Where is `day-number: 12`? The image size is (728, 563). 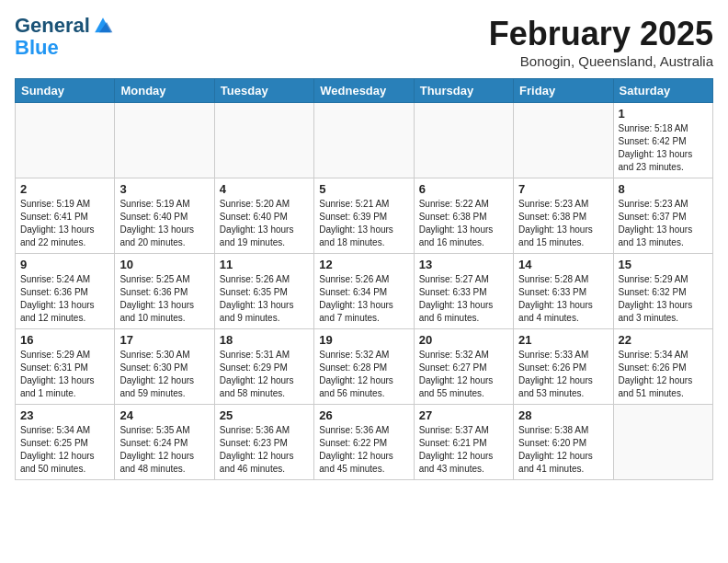 day-number: 12 is located at coordinates (364, 265).